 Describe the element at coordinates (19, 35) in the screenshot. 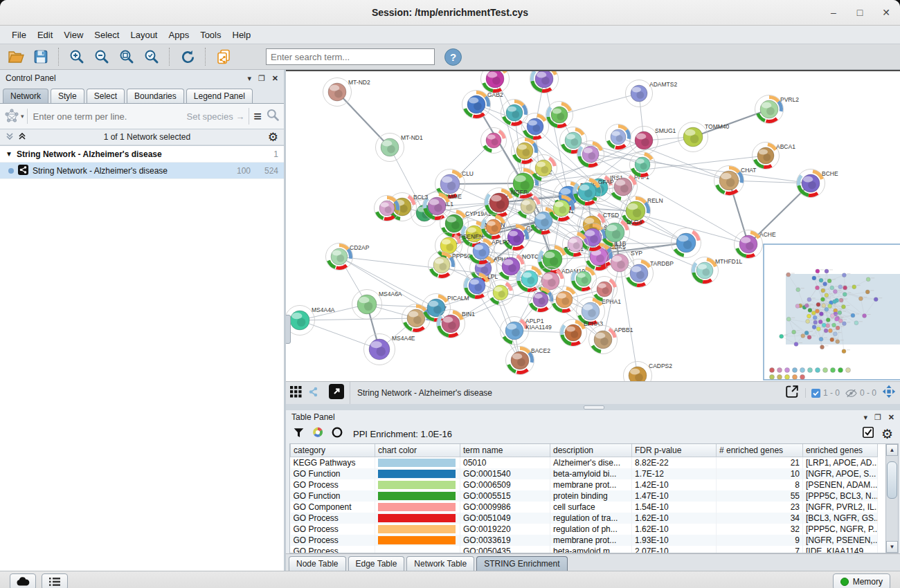

I see `menu-file: File` at that location.